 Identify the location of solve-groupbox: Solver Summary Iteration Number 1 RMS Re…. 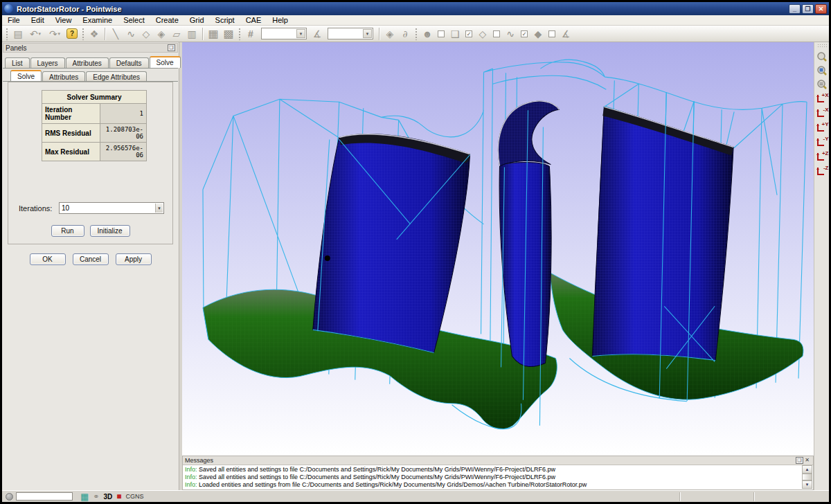
(90, 163).